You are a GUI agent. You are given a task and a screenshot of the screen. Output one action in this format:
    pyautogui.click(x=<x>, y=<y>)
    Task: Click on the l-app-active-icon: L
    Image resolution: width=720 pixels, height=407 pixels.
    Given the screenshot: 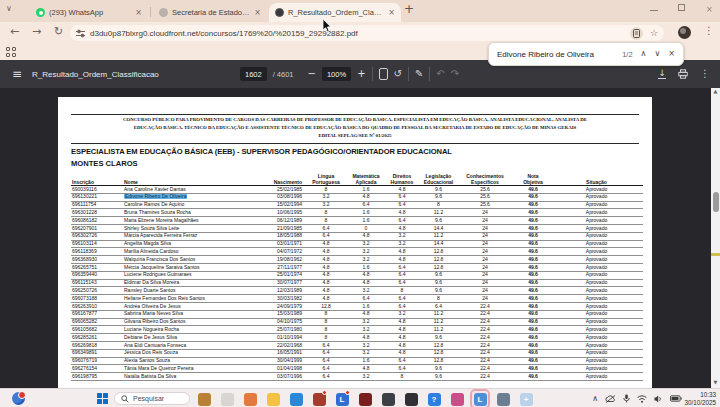 What is the action you would take?
    pyautogui.click(x=480, y=399)
    